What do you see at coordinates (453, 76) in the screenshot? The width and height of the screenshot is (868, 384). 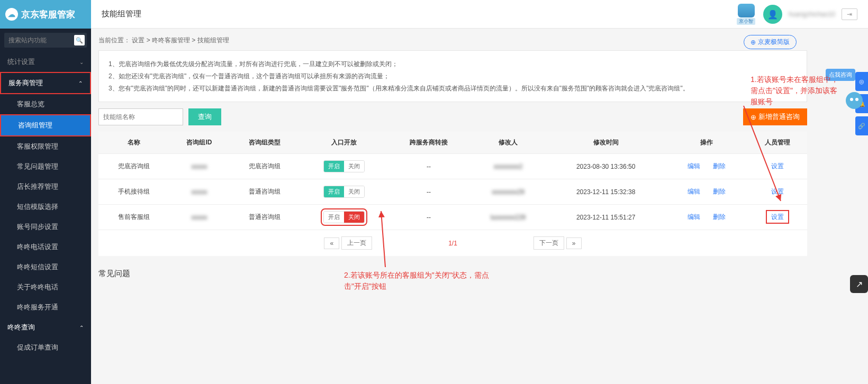 I see `info-box: 1、兜底咨询组作为最低优先级分配咨询流量，对所有咨询进行兜底，一旦建立则不可以被…` at bounding box center [453, 76].